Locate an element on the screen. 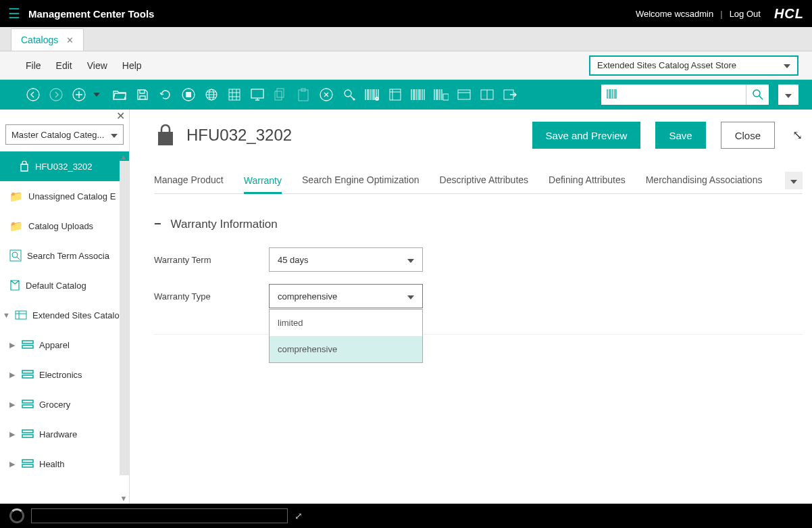 This screenshot has height=528, width=812. find-icon is located at coordinates (349, 95).